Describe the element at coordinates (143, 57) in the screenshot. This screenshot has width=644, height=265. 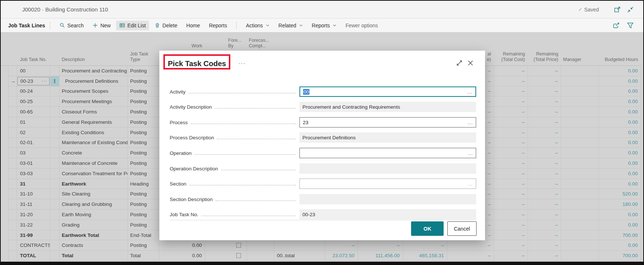
I see `column-header-job-task-type: Job Task Type` at that location.